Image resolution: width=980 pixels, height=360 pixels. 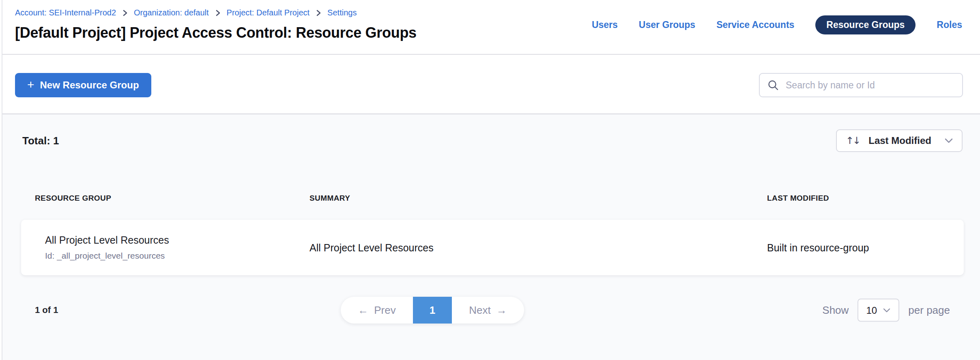 I want to click on table-header-row: RESOURCE GROUP SUMMARY LAST MODIFIED, so click(x=499, y=198).